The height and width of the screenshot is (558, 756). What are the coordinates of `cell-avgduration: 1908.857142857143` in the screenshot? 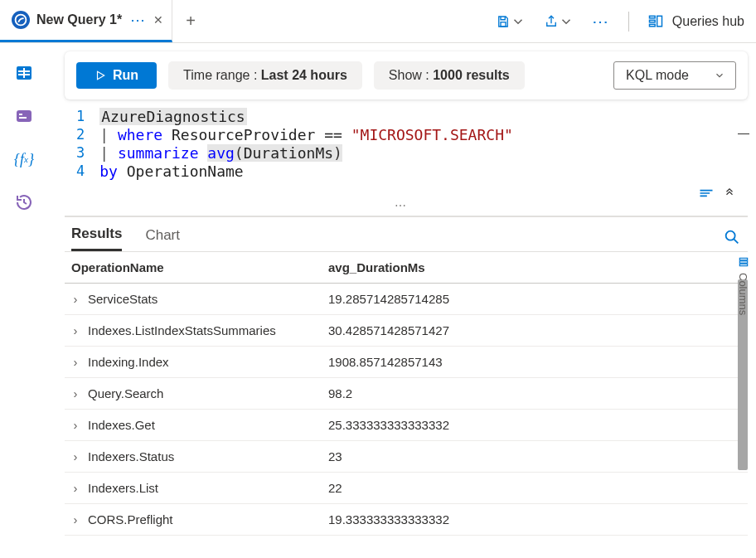 It's located at (535, 362).